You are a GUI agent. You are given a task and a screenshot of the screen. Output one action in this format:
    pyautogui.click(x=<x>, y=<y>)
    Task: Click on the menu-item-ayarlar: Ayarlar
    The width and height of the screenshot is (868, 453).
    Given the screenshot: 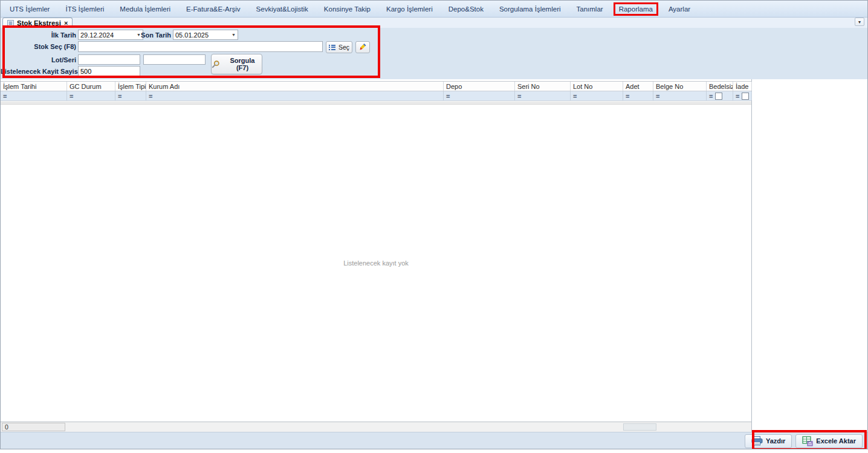 What is the action you would take?
    pyautogui.click(x=679, y=9)
    